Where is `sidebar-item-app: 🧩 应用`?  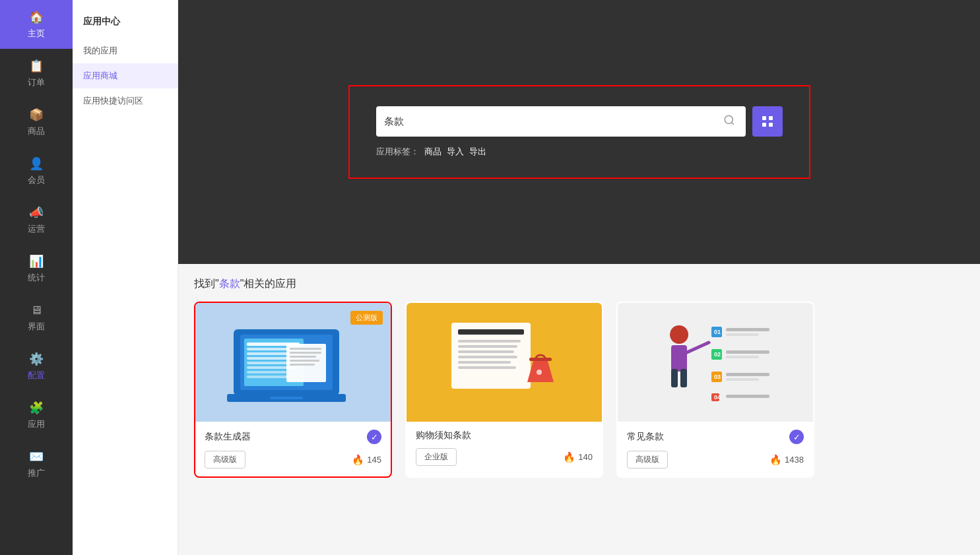
sidebar-item-app: 🧩 应用 is located at coordinates (36, 415).